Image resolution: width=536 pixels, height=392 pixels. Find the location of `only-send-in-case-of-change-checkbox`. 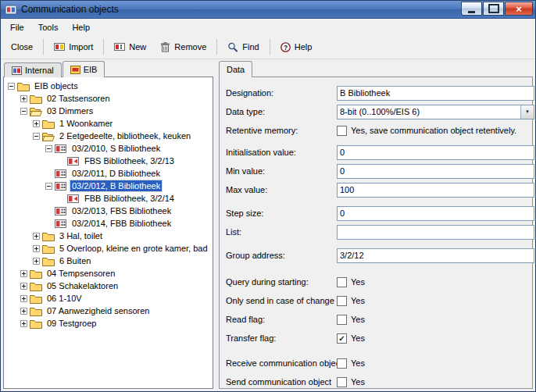

only-send-in-case-of-change-checkbox is located at coordinates (342, 301).